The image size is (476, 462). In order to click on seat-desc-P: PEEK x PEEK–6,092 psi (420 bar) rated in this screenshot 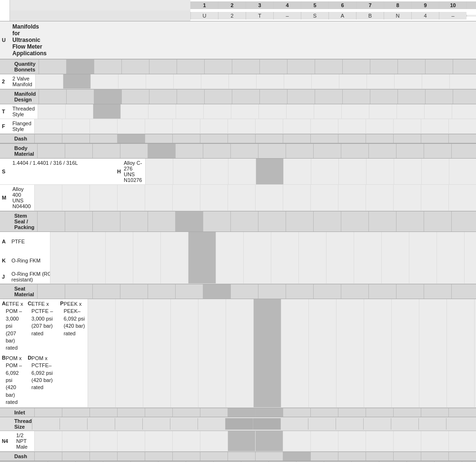, I will do `click(75, 319)`.